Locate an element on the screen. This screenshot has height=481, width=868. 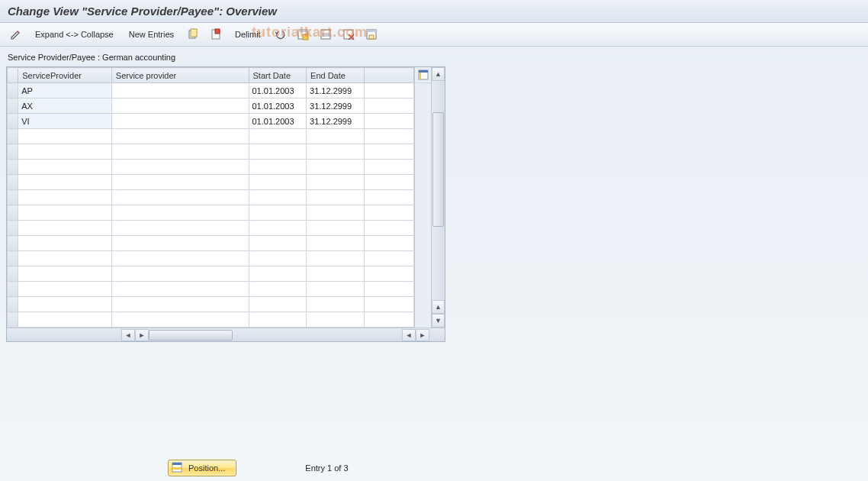
deselect-all-icon is located at coordinates (349, 34).